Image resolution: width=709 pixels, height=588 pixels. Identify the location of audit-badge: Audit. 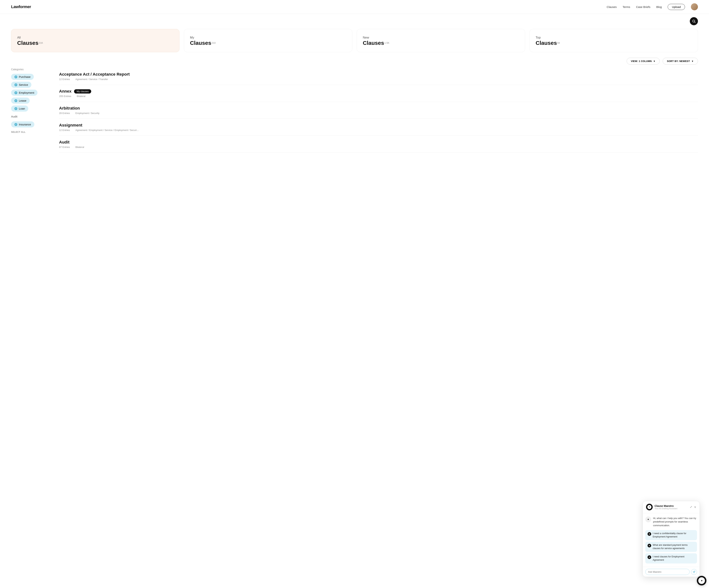
(16, 116).